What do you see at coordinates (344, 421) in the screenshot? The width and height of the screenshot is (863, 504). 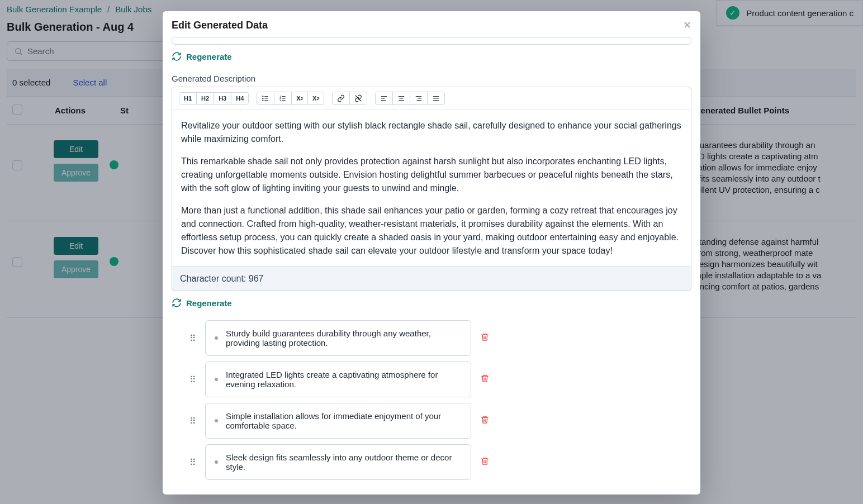 I see `bullet-text: Simple installation allows for immediate…` at bounding box center [344, 421].